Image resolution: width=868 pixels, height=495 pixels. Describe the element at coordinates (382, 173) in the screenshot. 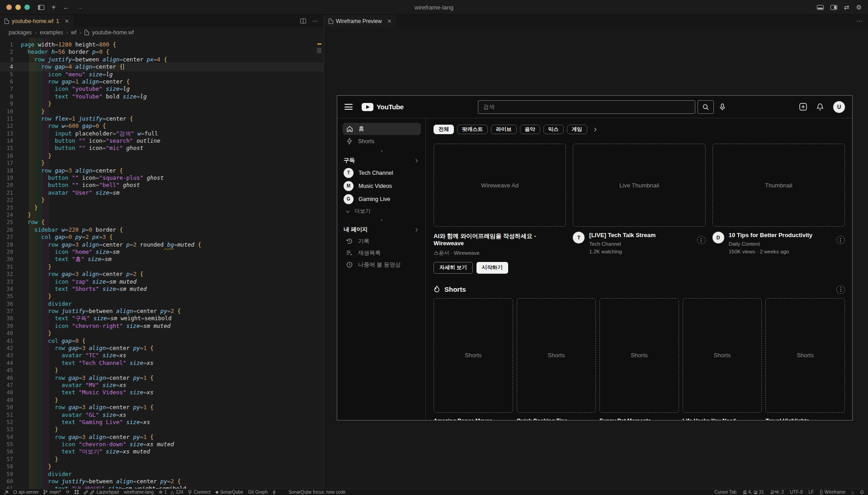

I see `sidebar-channel: T Tech Channel` at that location.